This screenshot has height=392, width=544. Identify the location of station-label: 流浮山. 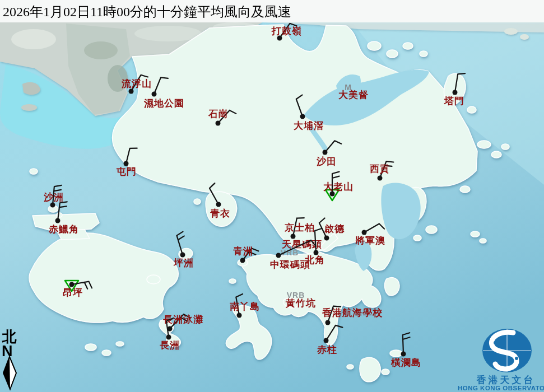
(137, 84).